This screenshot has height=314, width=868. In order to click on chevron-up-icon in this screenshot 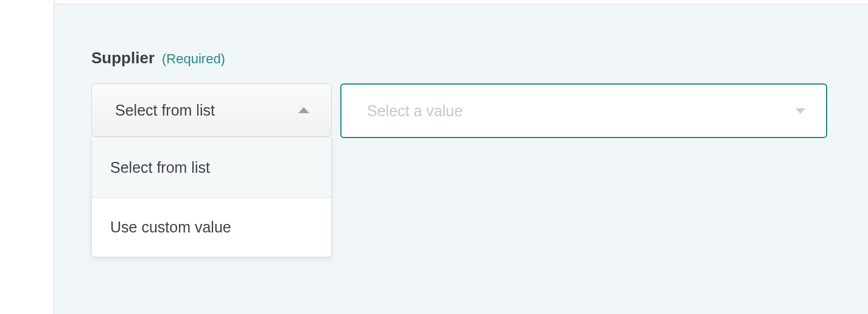, I will do `click(304, 110)`.